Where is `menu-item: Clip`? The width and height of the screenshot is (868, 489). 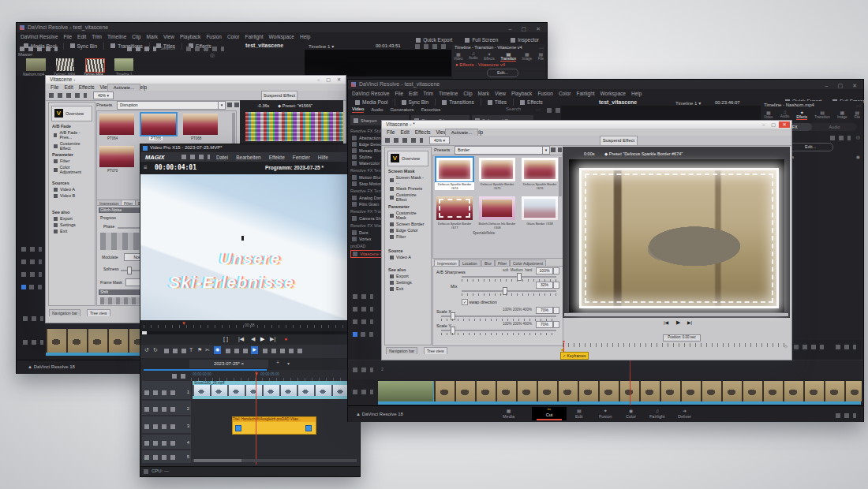 menu-item: Clip is located at coordinates (467, 93).